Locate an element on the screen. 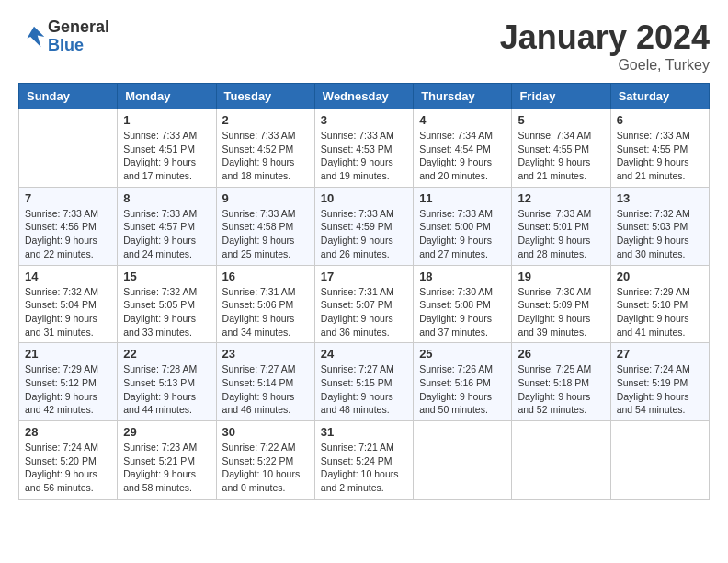  calendar-cell: 28Sunrise: 7:24 AM Sunset: 5:20 PM Dayli… is located at coordinates (68, 460).